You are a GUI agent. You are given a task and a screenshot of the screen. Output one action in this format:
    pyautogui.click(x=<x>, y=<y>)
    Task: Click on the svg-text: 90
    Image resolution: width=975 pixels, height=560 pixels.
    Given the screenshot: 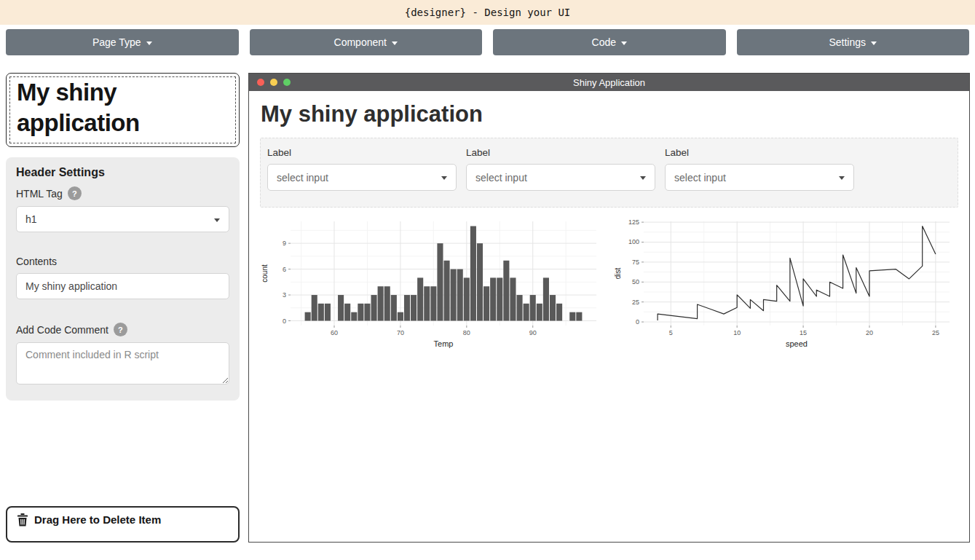 What is the action you would take?
    pyautogui.click(x=533, y=333)
    